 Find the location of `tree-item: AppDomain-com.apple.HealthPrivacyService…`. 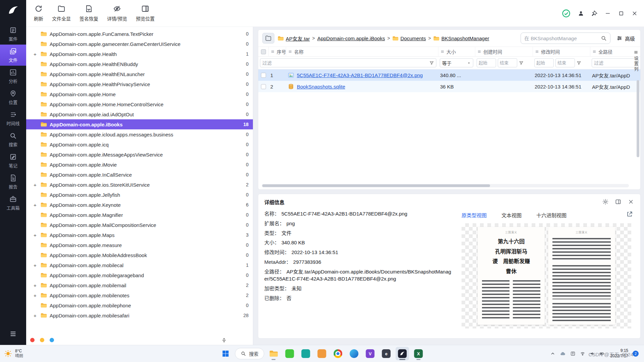

tree-item: AppDomain-com.apple.HealthPrivacyService… is located at coordinates (140, 84).